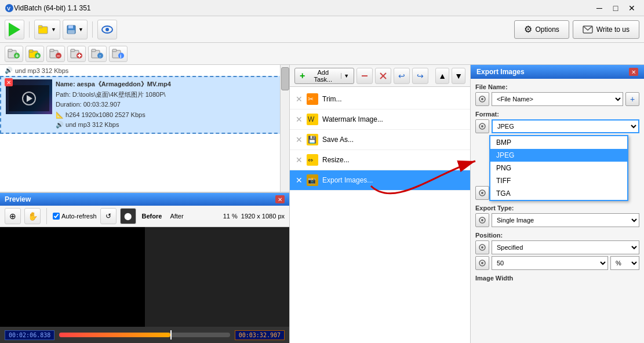  Describe the element at coordinates (380, 181) in the screenshot. I see `task-item-export: ✕ 📸 Export Images...` at that location.